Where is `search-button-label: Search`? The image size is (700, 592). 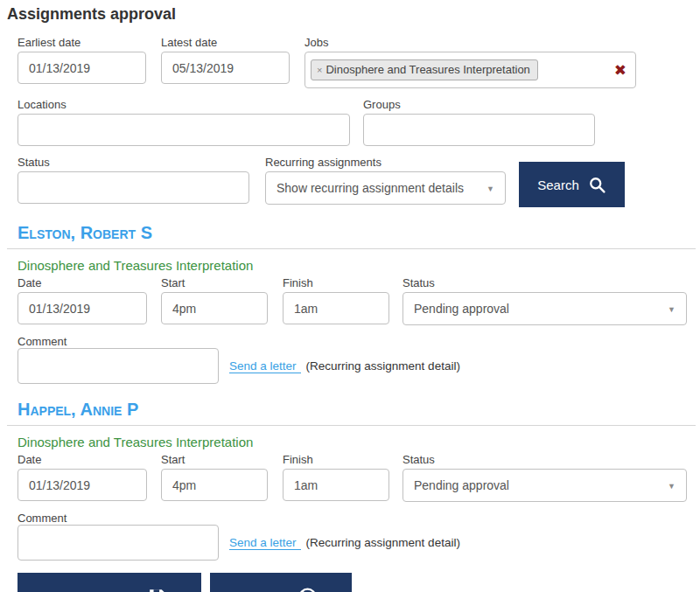
search-button-label: Search is located at coordinates (558, 185).